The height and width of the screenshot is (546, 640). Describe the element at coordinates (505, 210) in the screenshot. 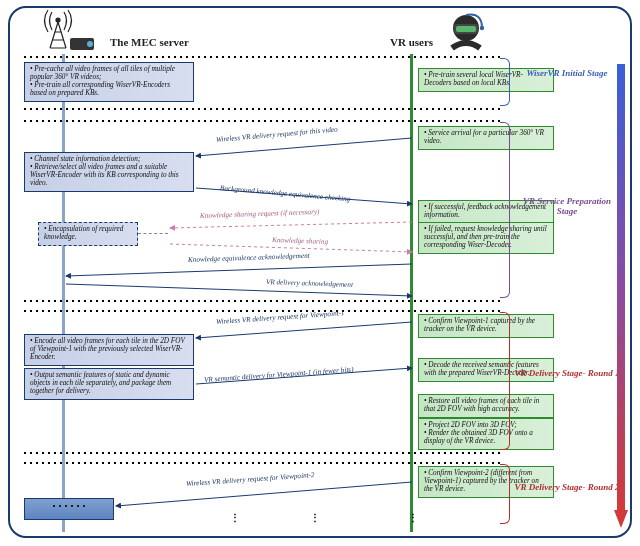

I see `brace-stage2` at that location.